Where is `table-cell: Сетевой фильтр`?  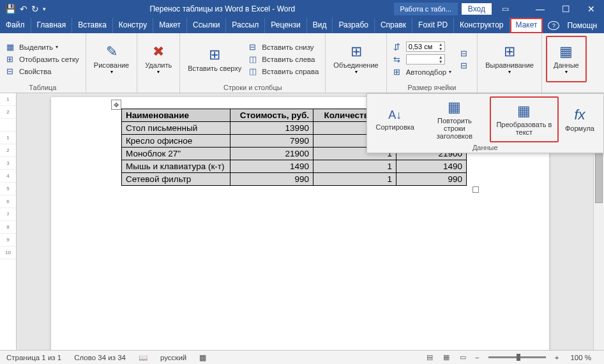
table-cell: Сетевой фильтр is located at coordinates (176, 179).